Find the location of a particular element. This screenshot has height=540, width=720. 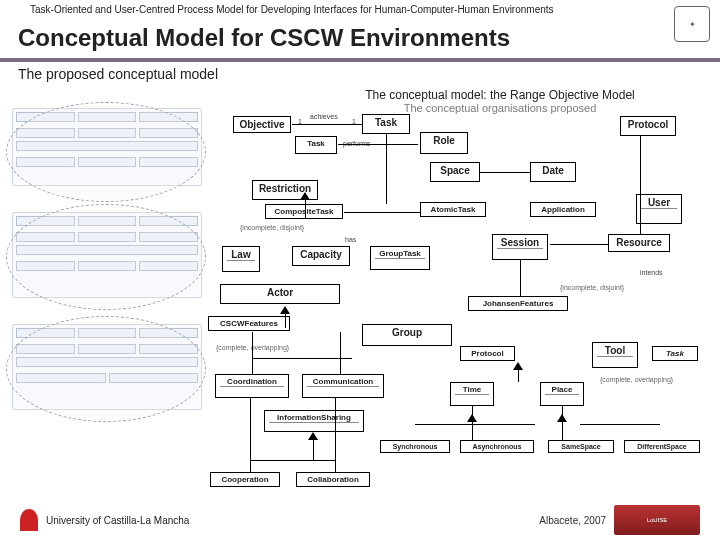

box-grouptask: GroupTask is located at coordinates (400, 258).